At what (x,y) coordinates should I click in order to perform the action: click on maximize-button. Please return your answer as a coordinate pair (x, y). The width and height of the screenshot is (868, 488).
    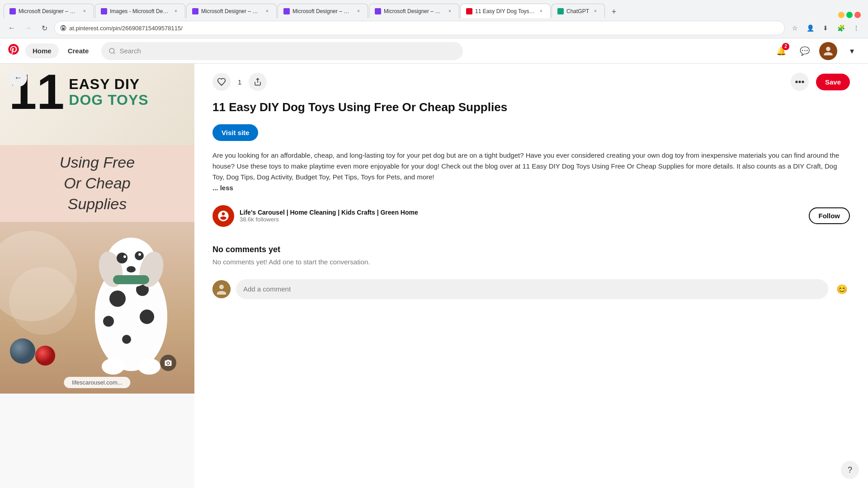
    Looking at the image, I should click on (849, 15).